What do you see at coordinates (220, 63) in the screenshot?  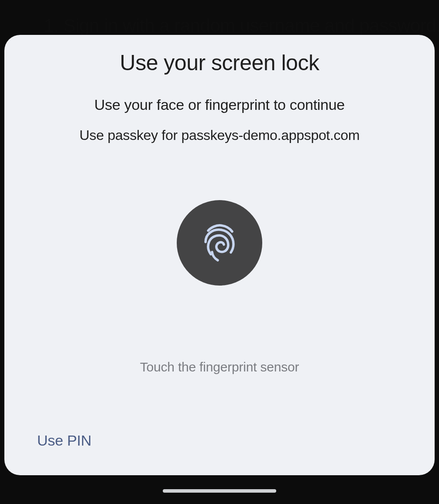 I see `dialog-title: Use your screen lock` at bounding box center [220, 63].